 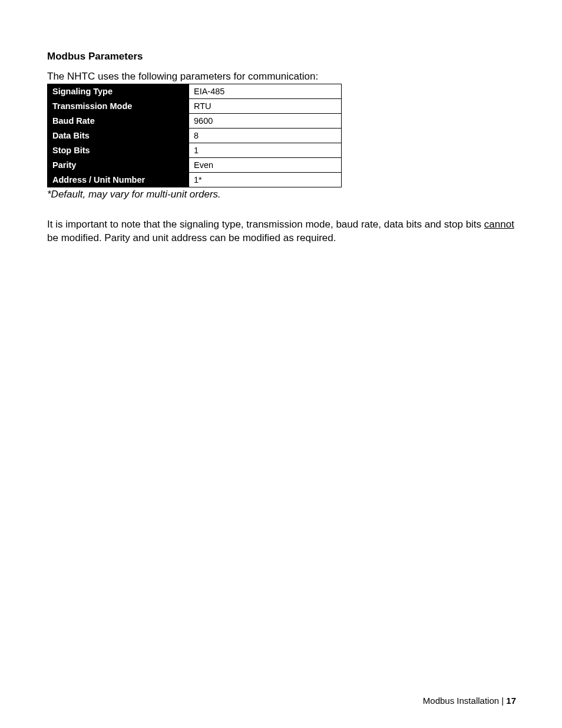 I want to click on param-value: RTU, so click(x=265, y=106).